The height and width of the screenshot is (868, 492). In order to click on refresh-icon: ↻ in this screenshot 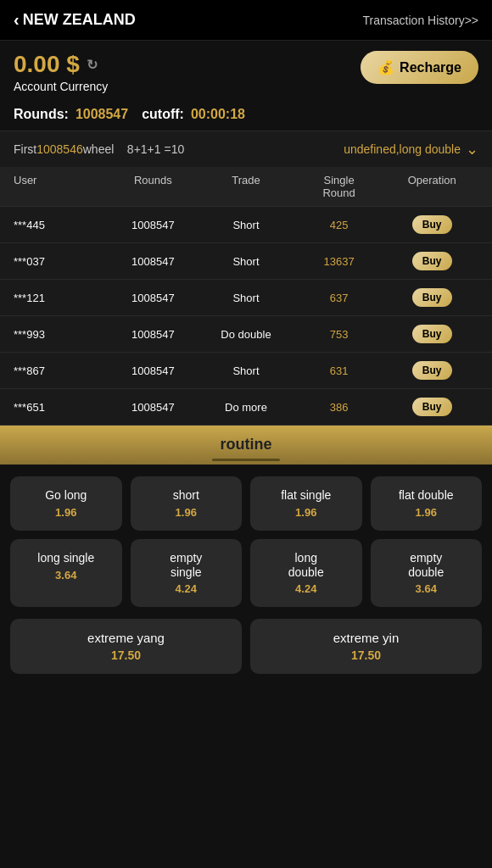, I will do `click(92, 64)`.